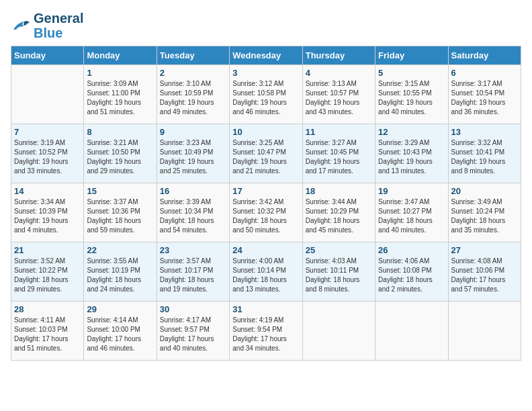  Describe the element at coordinates (193, 157) in the screenshot. I see `cell-info: Sunrise: 3:23 AMSunset: 10:49 PMDaylight…` at that location.